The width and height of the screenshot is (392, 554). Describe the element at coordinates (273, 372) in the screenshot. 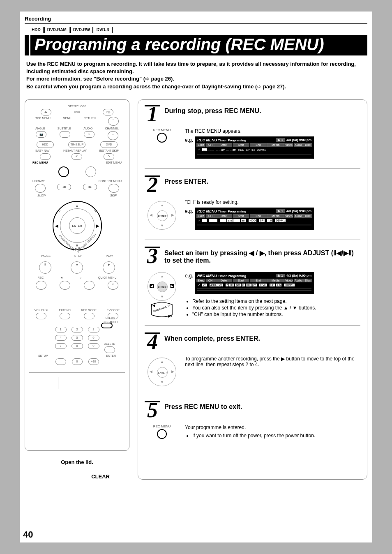

I see `step-4-content: To programme another recording, press th…` at that location.